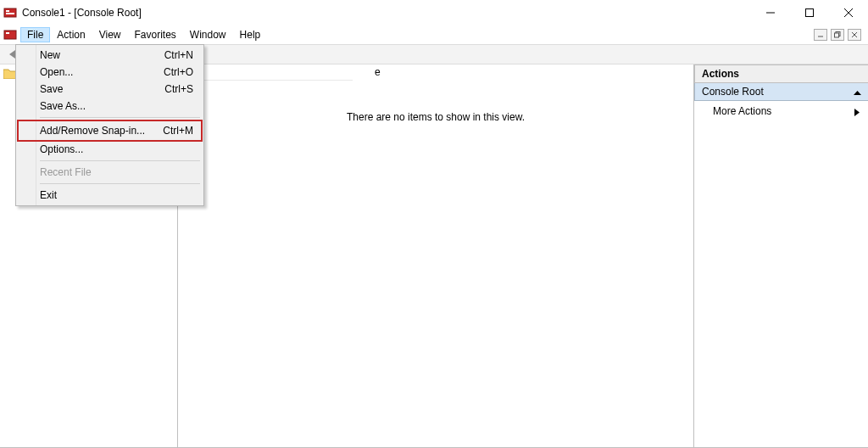 This screenshot has height=448, width=868. Describe the element at coordinates (743, 111) in the screenshot. I see `actions-link-label: More Actions` at that location.